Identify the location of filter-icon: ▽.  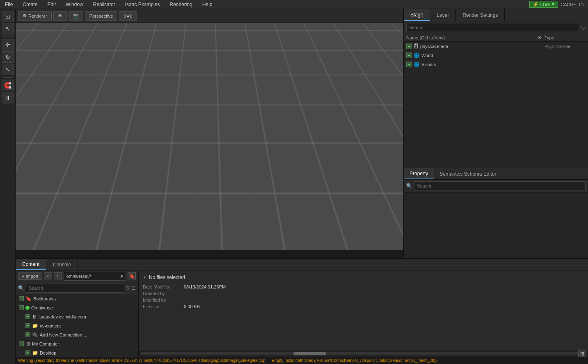
(583, 27).